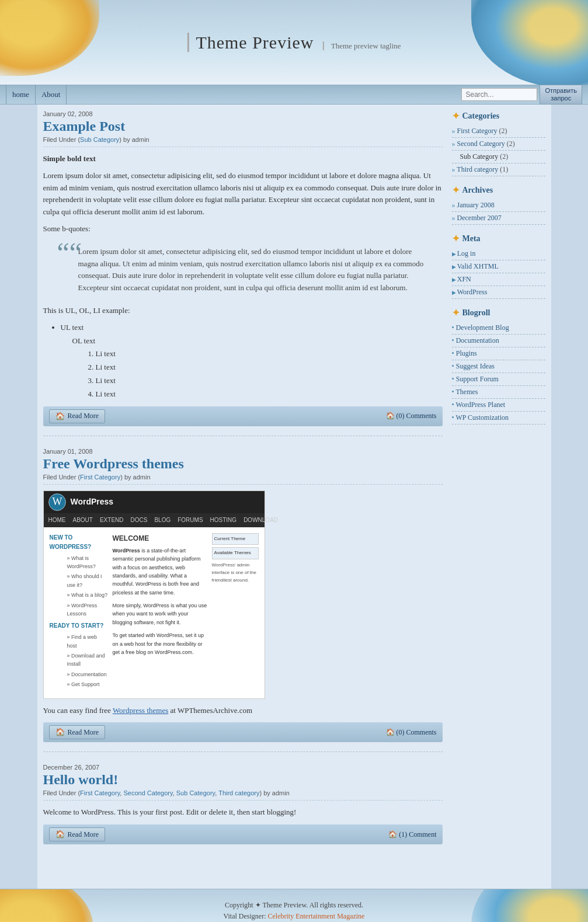 This screenshot has width=588, height=922. What do you see at coordinates (499, 206) in the screenshot?
I see `sidebar-item: January 2008` at bounding box center [499, 206].